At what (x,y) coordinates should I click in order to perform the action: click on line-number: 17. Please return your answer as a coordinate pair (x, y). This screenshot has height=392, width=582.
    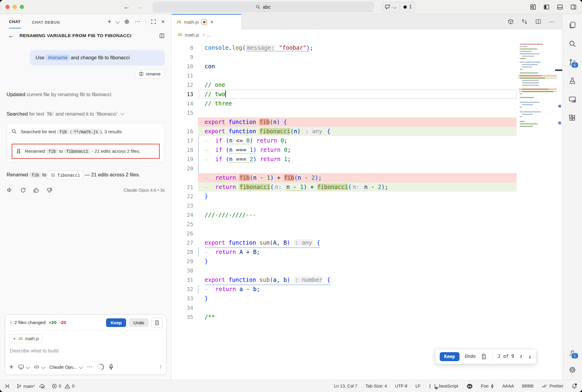
    Looking at the image, I should click on (182, 141).